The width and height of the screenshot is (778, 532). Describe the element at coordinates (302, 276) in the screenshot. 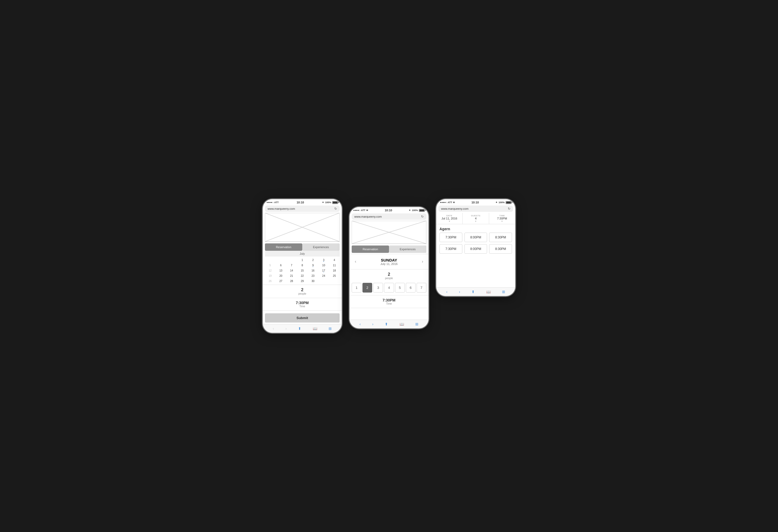

I see `cal-day: 22` at that location.